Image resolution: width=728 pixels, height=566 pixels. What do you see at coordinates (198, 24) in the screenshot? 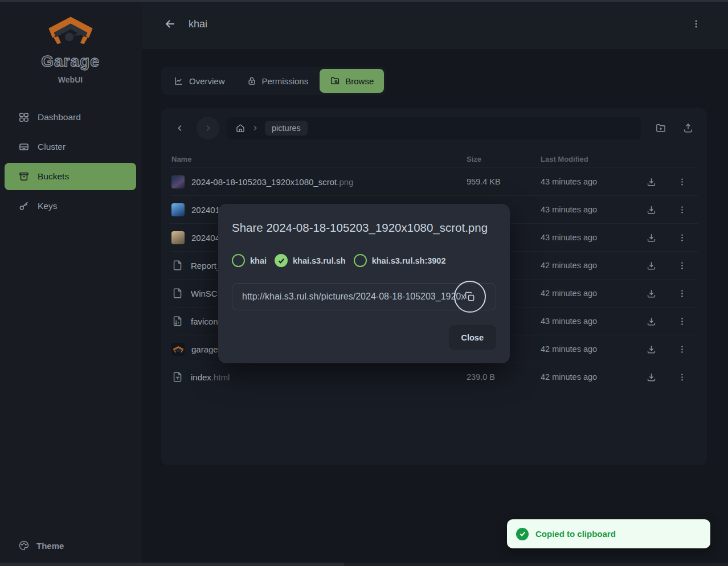
I see `page-title: khai` at bounding box center [198, 24].